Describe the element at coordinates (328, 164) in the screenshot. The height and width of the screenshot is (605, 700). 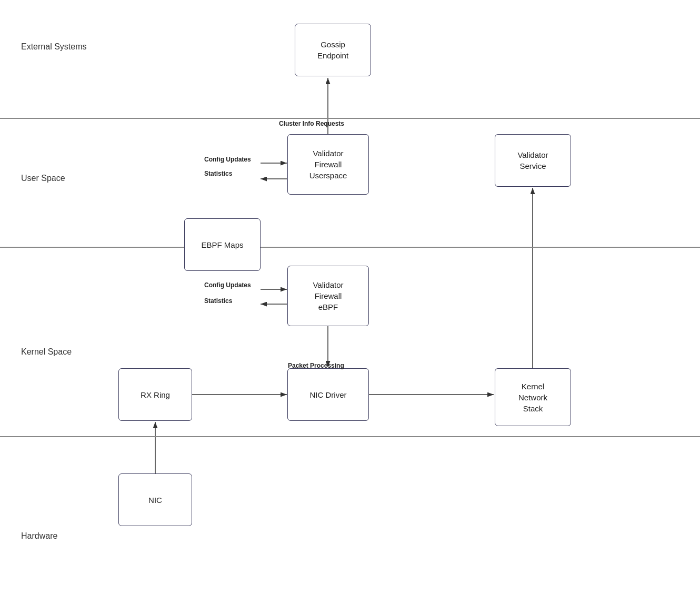
I see `box-validator-fw-us-label: Validator Firewall Userspace` at that location.